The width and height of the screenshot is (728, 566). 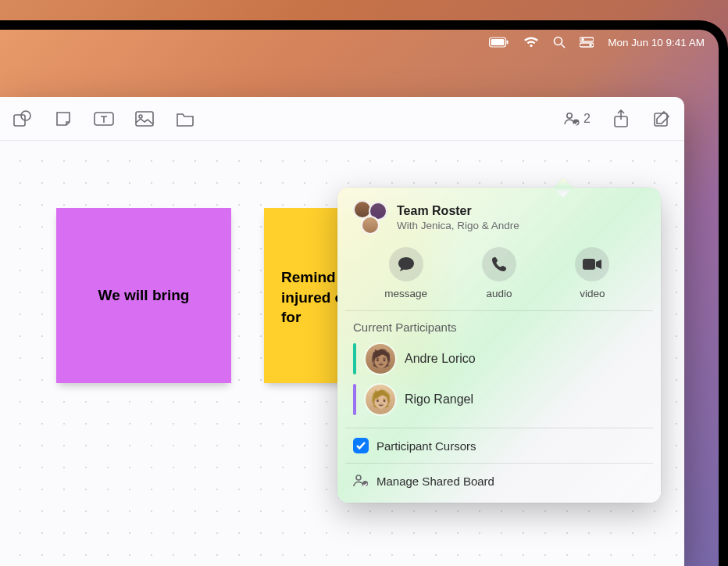 What do you see at coordinates (370, 225) in the screenshot?
I see `avatar` at bounding box center [370, 225].